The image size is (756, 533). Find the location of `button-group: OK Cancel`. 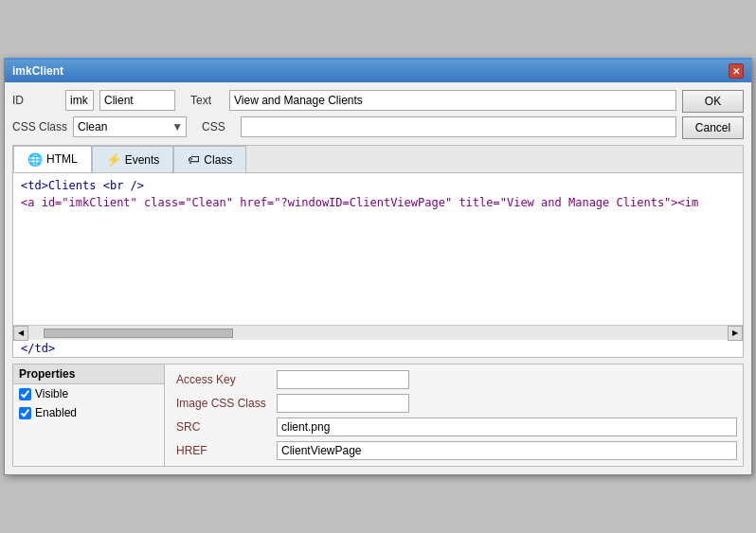

button-group: OK Cancel is located at coordinates (712, 115).